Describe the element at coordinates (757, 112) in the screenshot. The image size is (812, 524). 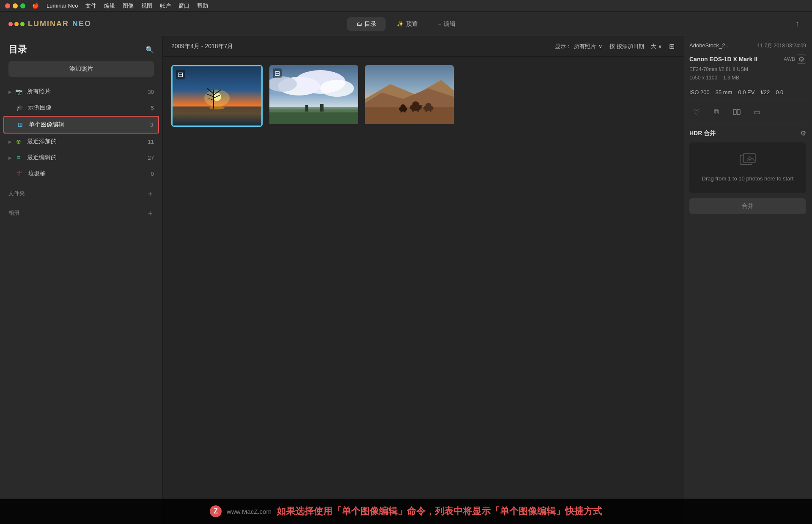
I see `flag-button: ▭` at that location.